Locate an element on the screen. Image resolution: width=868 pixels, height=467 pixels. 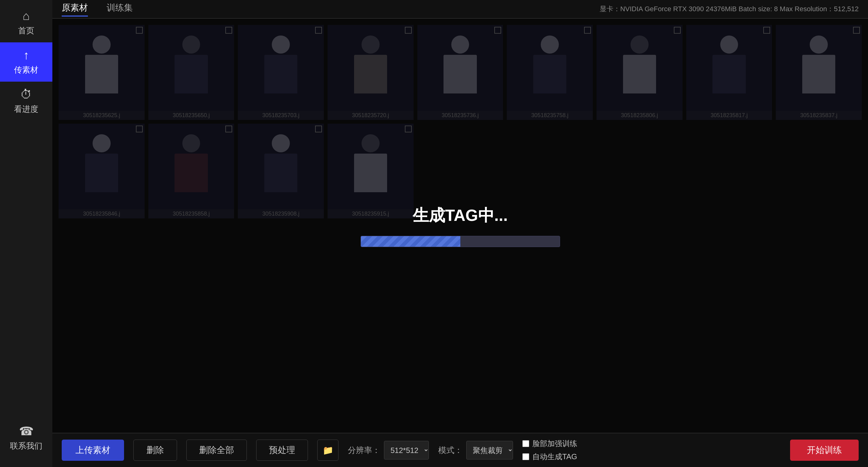
auto-tag-label: 自动生成TAG is located at coordinates (555, 457).